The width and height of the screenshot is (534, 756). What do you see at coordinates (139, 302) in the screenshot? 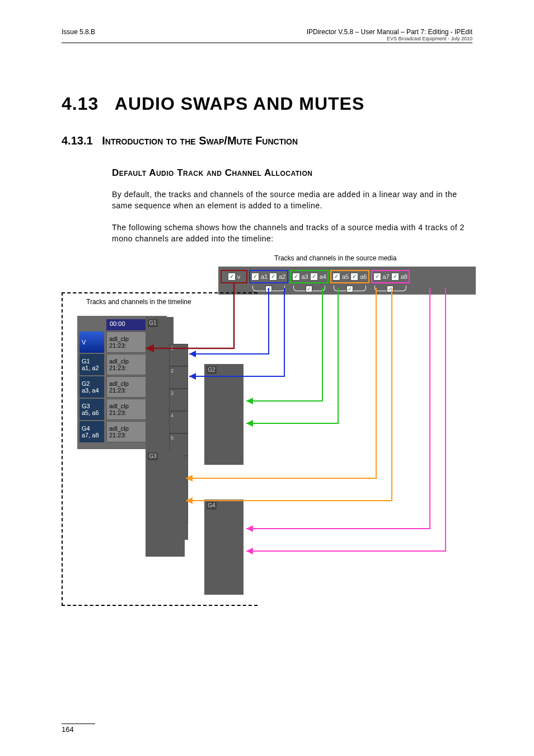
I see `timeline-label: Tracks and channels in the timeline` at bounding box center [139, 302].